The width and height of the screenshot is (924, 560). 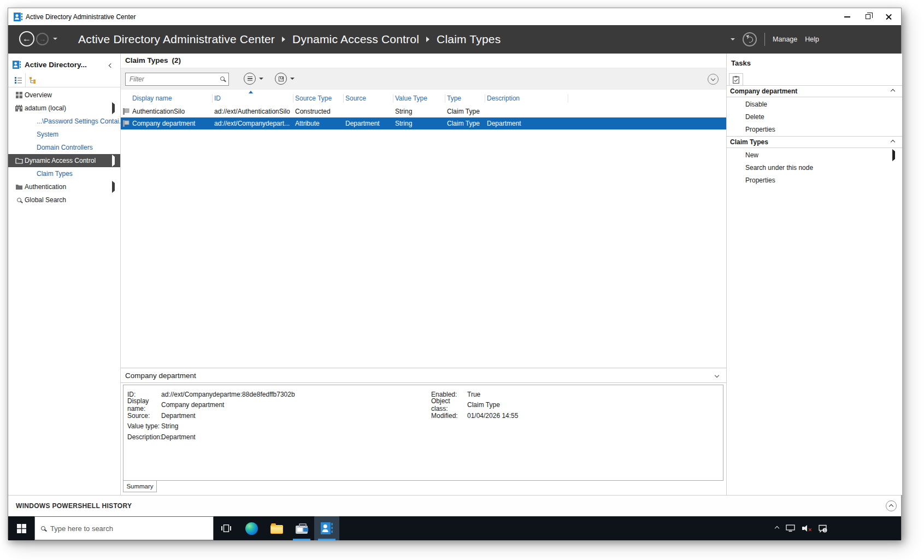 What do you see at coordinates (226, 528) in the screenshot?
I see `task-view-button` at bounding box center [226, 528].